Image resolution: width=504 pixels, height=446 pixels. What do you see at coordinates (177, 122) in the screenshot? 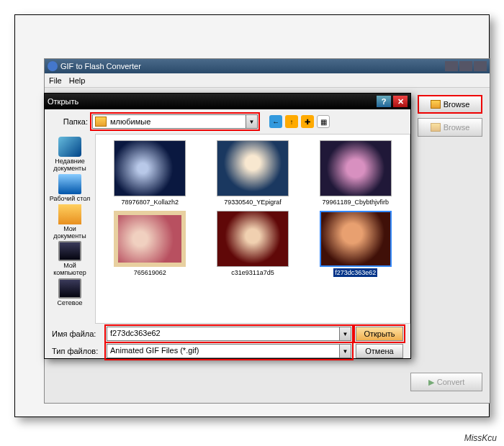
I see `folder-value: млюбимые` at bounding box center [177, 122].